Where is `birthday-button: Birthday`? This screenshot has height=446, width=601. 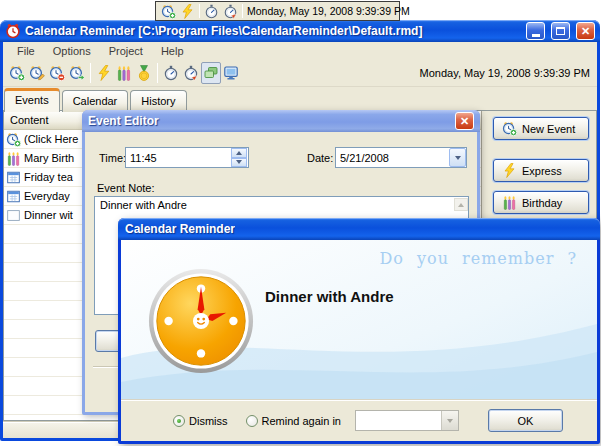 birthday-button: Birthday is located at coordinates (541, 202).